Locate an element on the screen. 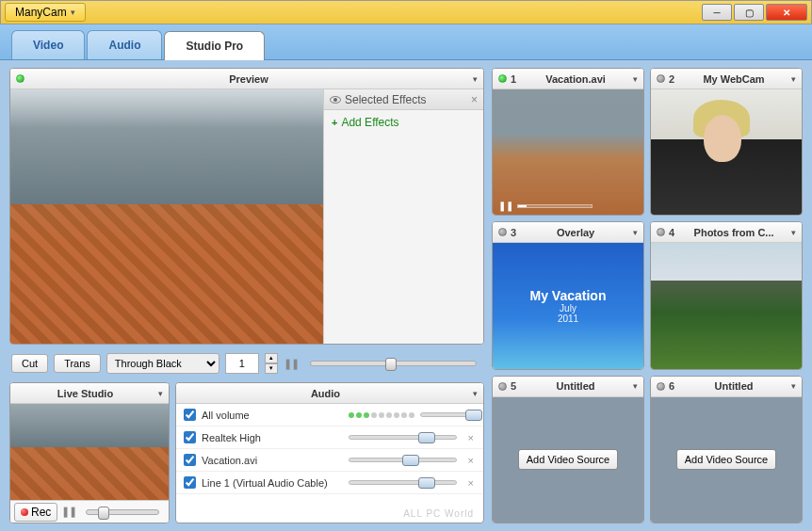 Image resolution: width=812 pixels, height=531 pixels. source-title: My WebCam is located at coordinates (734, 79).